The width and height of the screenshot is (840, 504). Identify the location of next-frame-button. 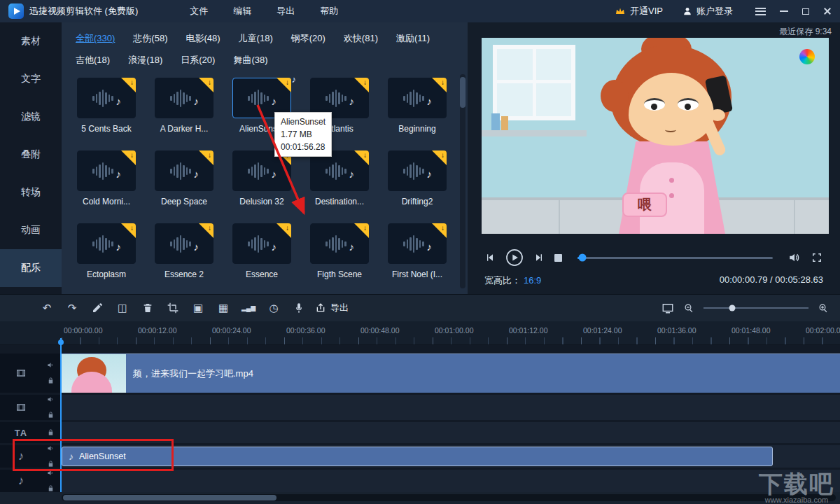
(539, 258).